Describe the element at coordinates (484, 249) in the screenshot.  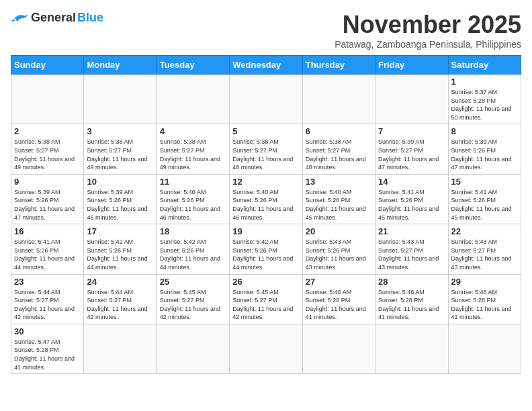
I see `table-row: 22Sunrise: 5:43 AM Sunset: 5:27 PM Dayli…` at that location.